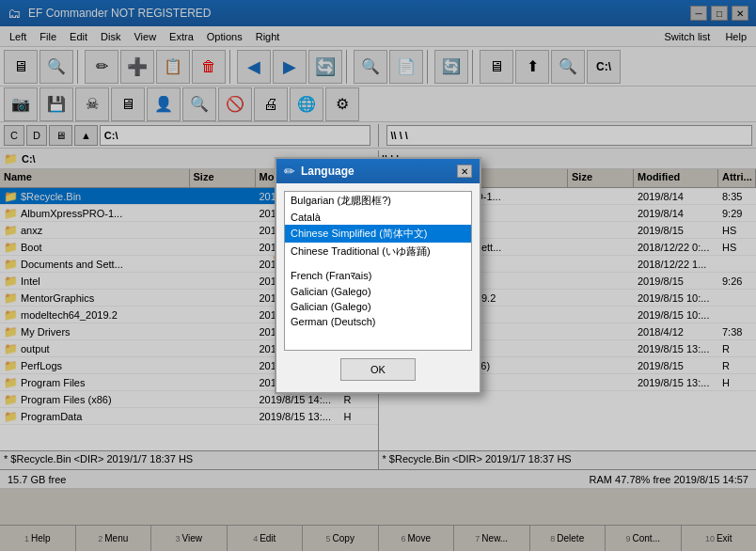 The height and width of the screenshot is (551, 756). I want to click on dialog-title-bar: ✏ Language ✕, so click(378, 171).